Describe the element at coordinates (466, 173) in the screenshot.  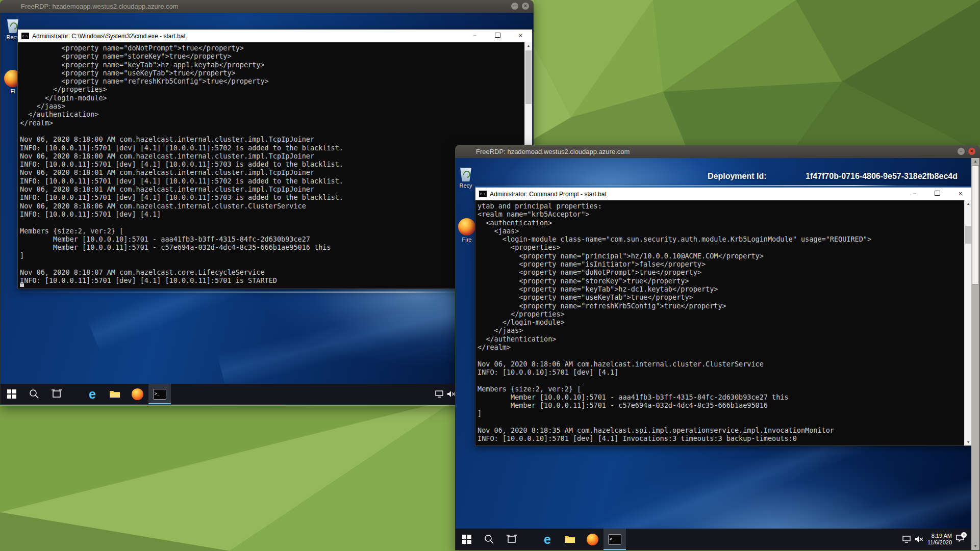
I see `recycle-bin-icon` at that location.